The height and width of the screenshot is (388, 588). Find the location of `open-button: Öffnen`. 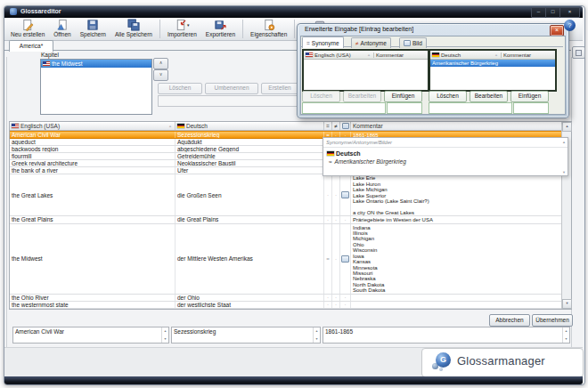

open-button: Öffnen is located at coordinates (62, 28).